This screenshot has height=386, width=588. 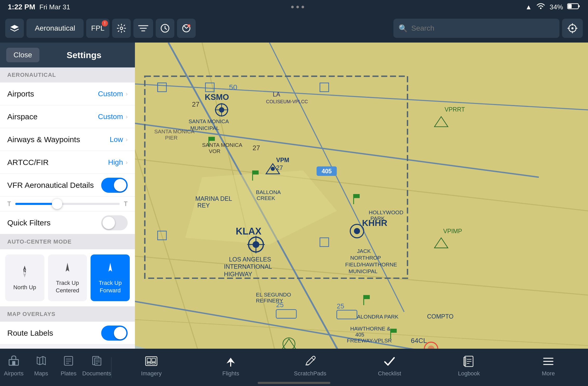 What do you see at coordinates (58, 162) in the screenshot?
I see `artcc-label: ARTCC/FIR` at bounding box center [58, 162].